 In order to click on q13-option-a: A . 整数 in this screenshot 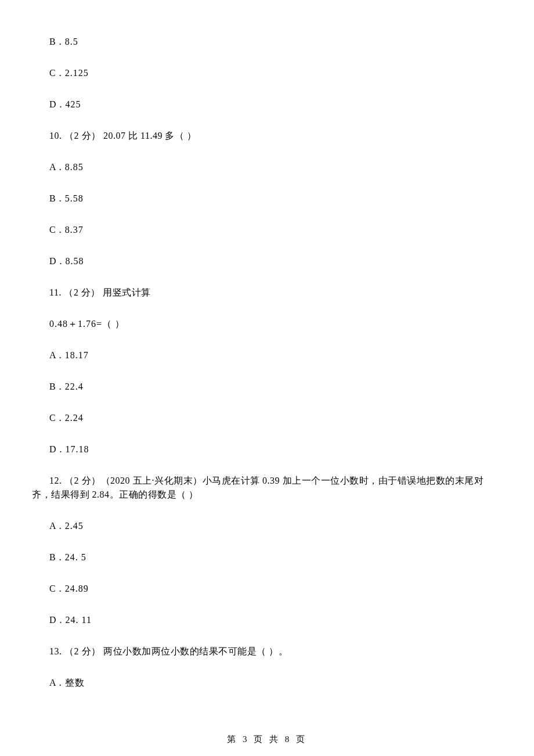, I will do `click(267, 683)`.